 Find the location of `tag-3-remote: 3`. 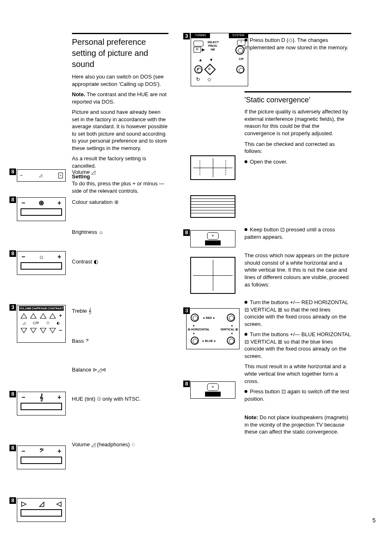

tag-3-remote: 3 is located at coordinates (187, 36).